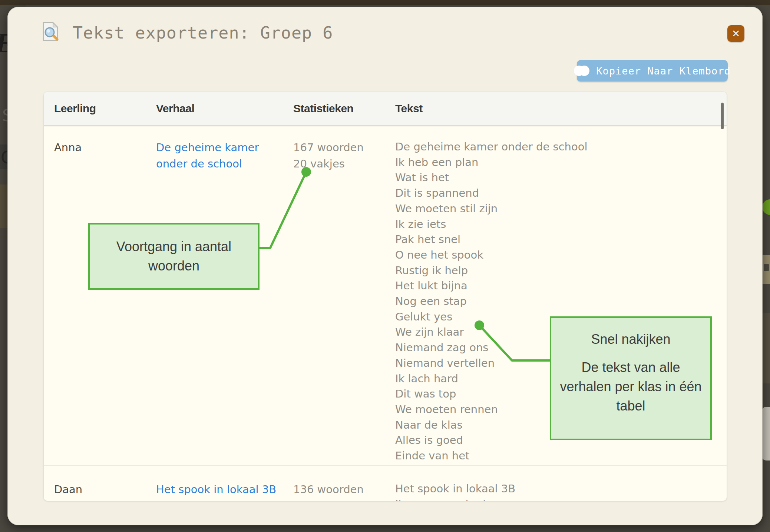 Image resolution: width=770 pixels, height=532 pixels. What do you see at coordinates (561, 147) in the screenshot?
I see `text-line: De geheime kamer onder de school` at bounding box center [561, 147].